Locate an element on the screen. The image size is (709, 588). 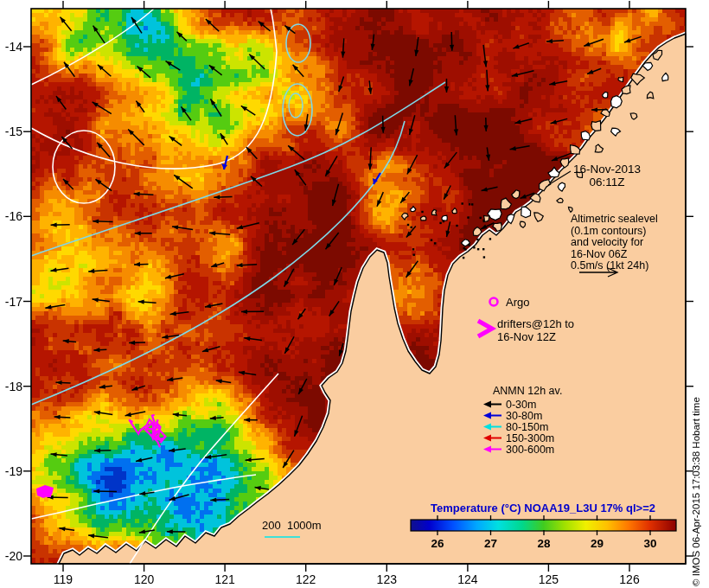
anmn-legend-item: 150-300m is located at coordinates (521, 438).